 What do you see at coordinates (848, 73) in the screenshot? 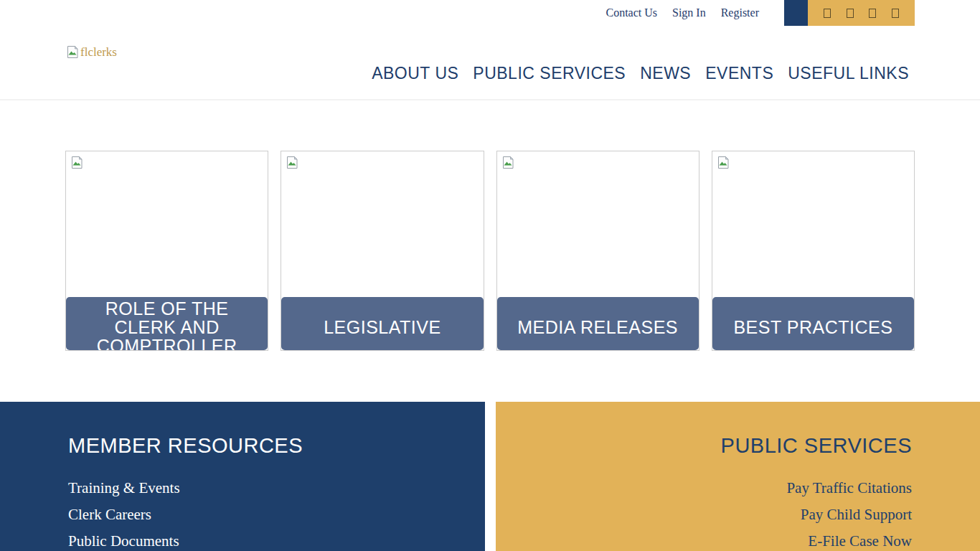
I see `nav-useful-links: USEFUL LINKS` at bounding box center [848, 73].